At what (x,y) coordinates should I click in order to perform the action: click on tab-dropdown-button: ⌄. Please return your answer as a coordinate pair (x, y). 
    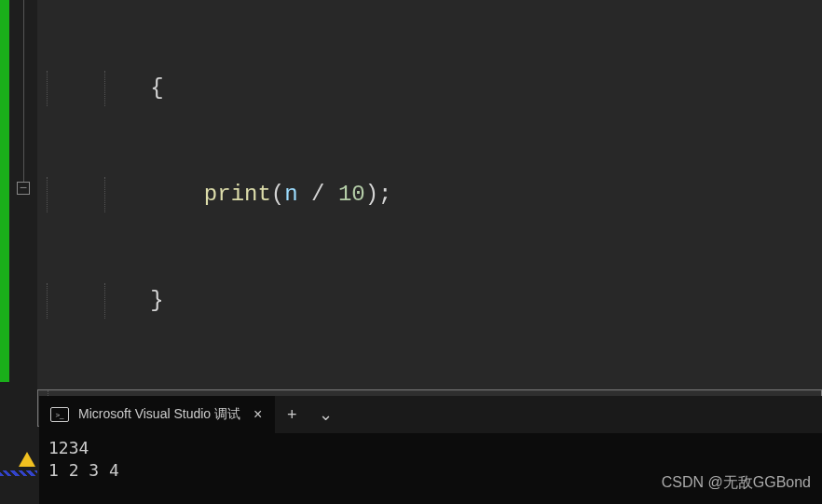
    Looking at the image, I should click on (325, 415).